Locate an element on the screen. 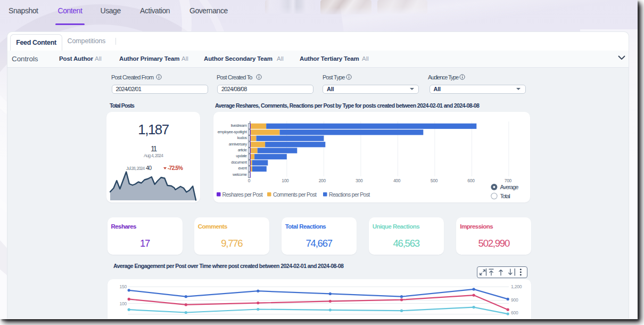 The image size is (644, 325). svg-text: Reactions per Post is located at coordinates (349, 194).